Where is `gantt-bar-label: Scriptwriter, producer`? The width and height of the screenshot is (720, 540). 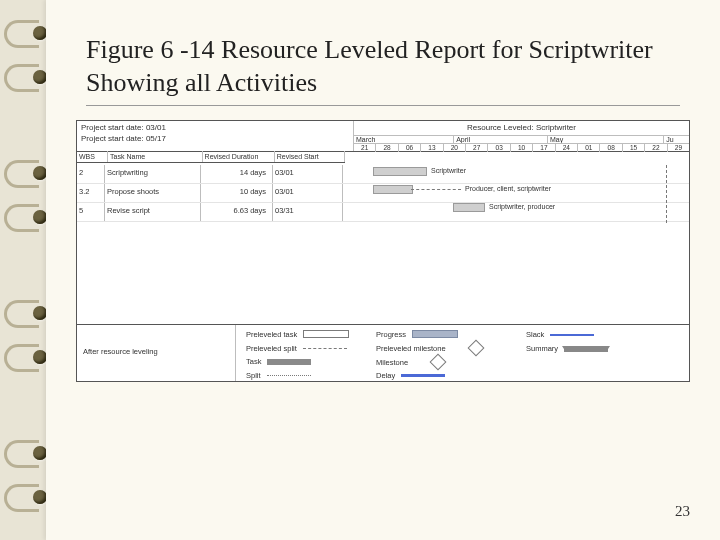 gantt-bar-label: Scriptwriter, producer is located at coordinates (522, 206).